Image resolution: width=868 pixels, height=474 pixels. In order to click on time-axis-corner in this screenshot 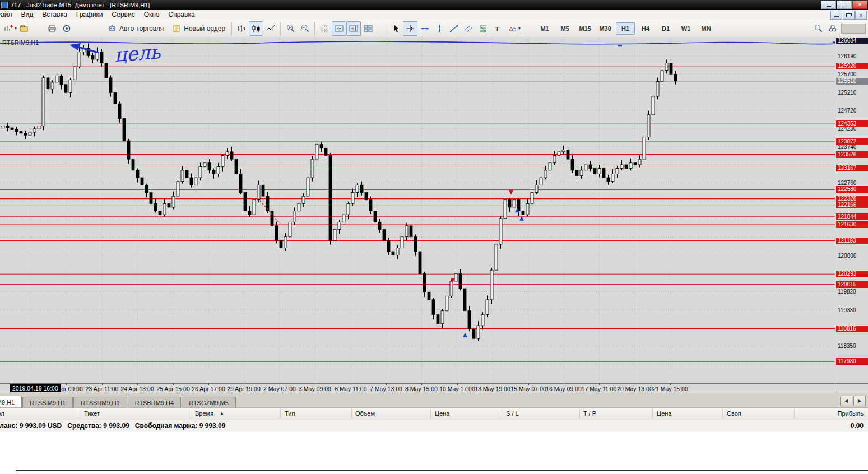, I will do `click(852, 389)`.